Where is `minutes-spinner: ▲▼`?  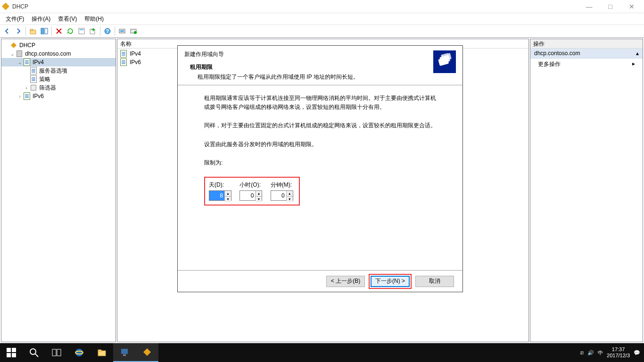 minutes-spinner: ▲▼ is located at coordinates (282, 196).